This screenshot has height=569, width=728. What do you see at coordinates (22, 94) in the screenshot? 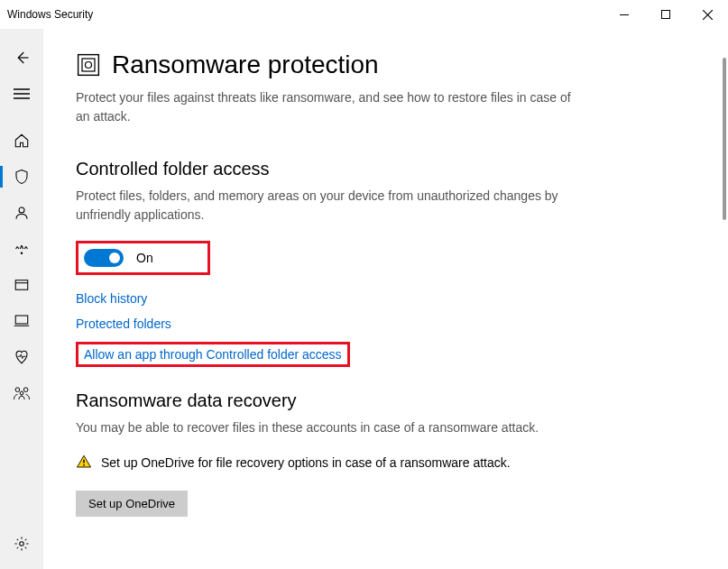
I see `menu-icon` at bounding box center [22, 94].